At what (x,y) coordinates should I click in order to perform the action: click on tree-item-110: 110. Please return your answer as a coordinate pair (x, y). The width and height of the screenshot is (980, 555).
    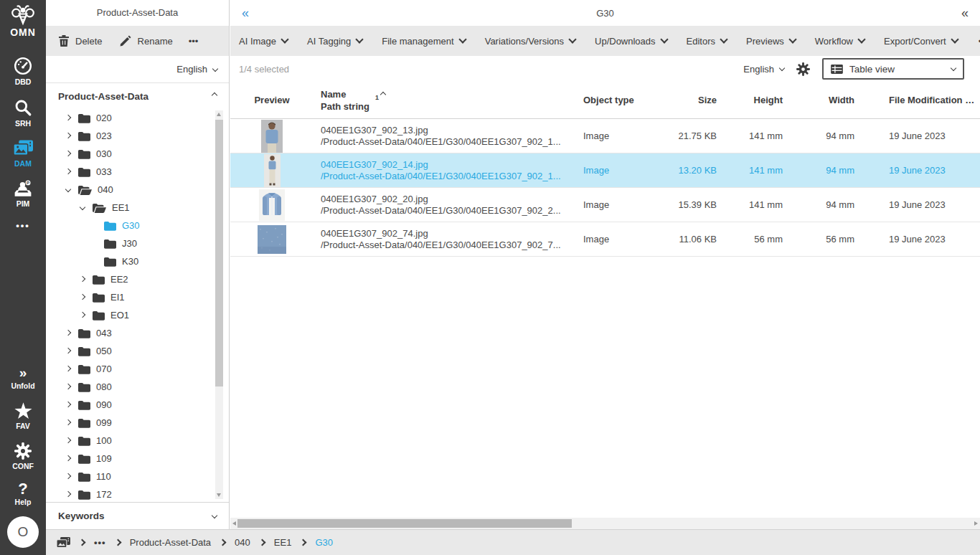
    Looking at the image, I should click on (138, 476).